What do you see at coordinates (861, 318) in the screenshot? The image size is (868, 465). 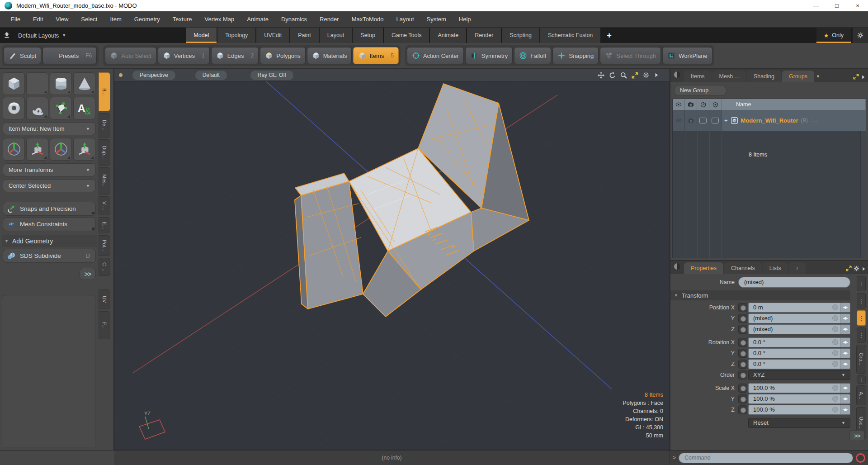 I see `channel-handle-active: ⋮` at bounding box center [861, 318].